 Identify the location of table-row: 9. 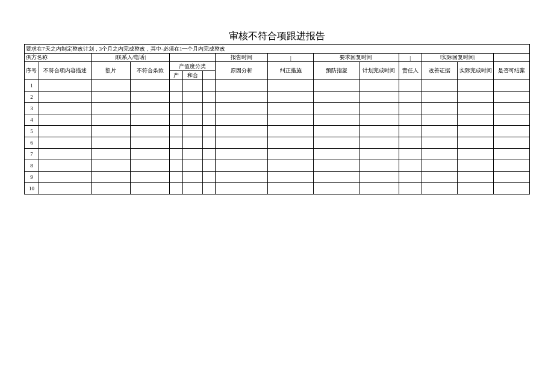
(277, 177).